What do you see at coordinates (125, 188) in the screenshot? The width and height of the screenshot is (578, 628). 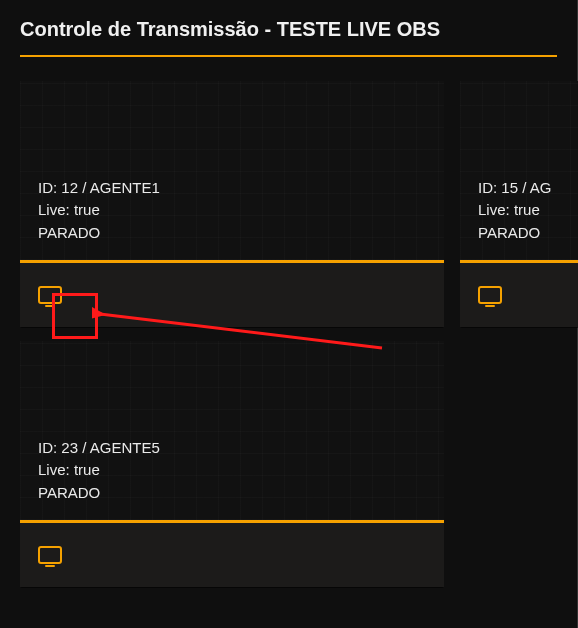 I see `card-agent: AGENTE1` at bounding box center [125, 188].